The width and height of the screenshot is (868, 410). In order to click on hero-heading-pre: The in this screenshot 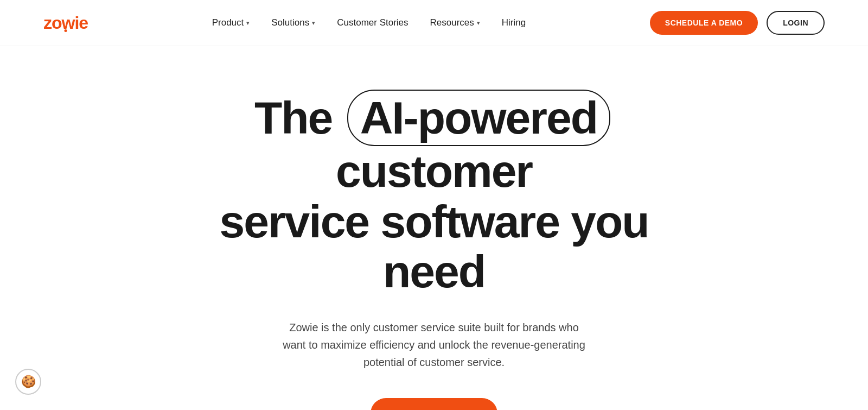, I will do `click(293, 118)`.